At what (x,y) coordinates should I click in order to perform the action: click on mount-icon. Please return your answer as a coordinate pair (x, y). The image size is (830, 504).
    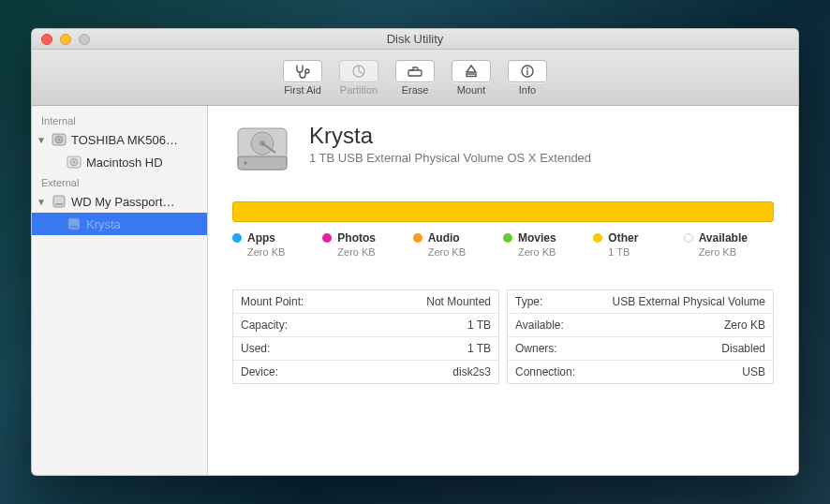
    Looking at the image, I should click on (471, 71).